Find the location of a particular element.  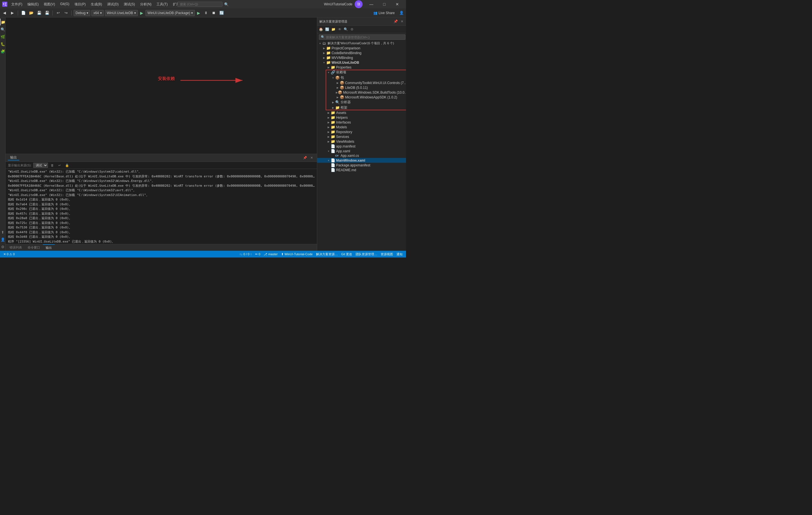

activity-extensions: 🧩 is located at coordinates (3, 51).